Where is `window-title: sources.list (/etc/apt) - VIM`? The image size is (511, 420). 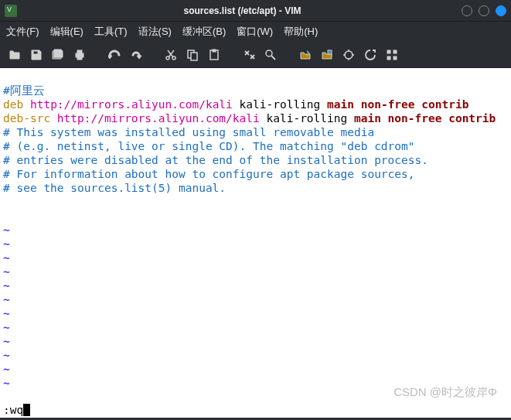
window-title: sources.list (/etc/apt) - VIM is located at coordinates (243, 11).